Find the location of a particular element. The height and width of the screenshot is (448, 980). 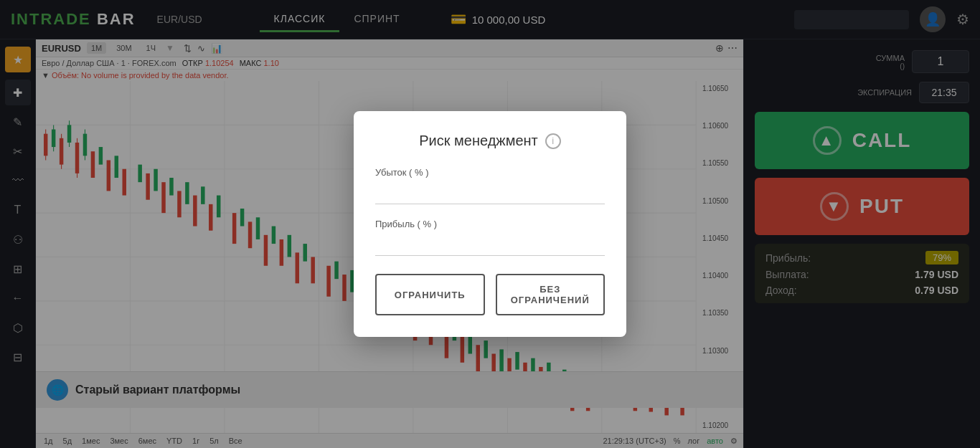

profit-label: Прибыль ( % ) is located at coordinates (490, 224).